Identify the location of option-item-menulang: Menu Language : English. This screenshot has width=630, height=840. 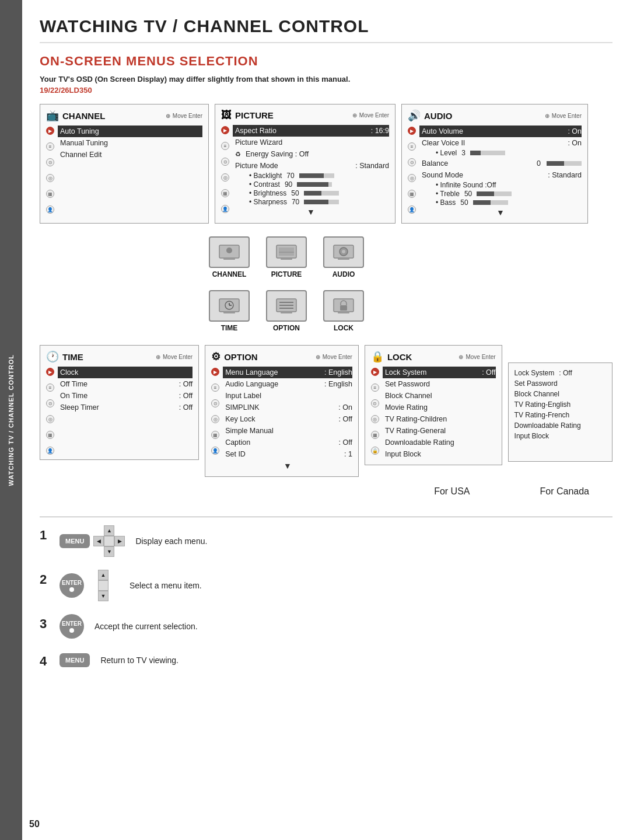
(288, 372).